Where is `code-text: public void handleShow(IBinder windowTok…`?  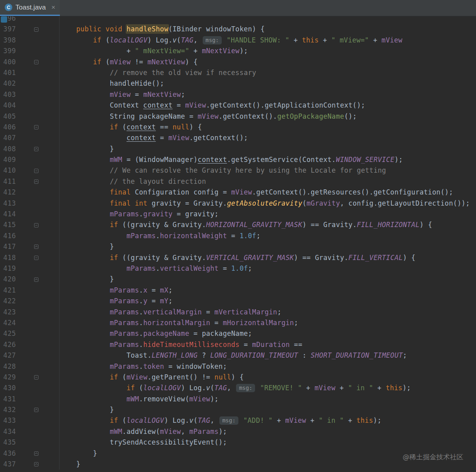 code-text: public void handleShow(IBinder windowTok… is located at coordinates (268, 29).